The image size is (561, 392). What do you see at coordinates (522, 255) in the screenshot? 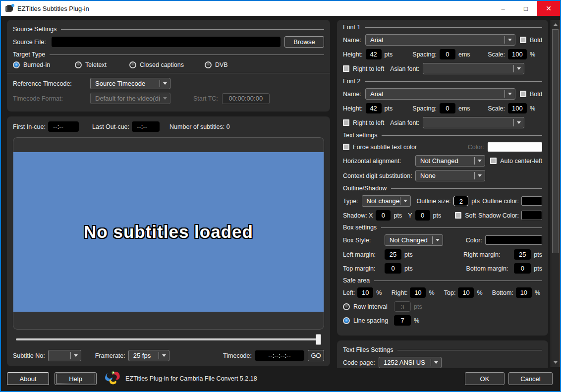
I see `right-margin-input: 25` at bounding box center [522, 255].